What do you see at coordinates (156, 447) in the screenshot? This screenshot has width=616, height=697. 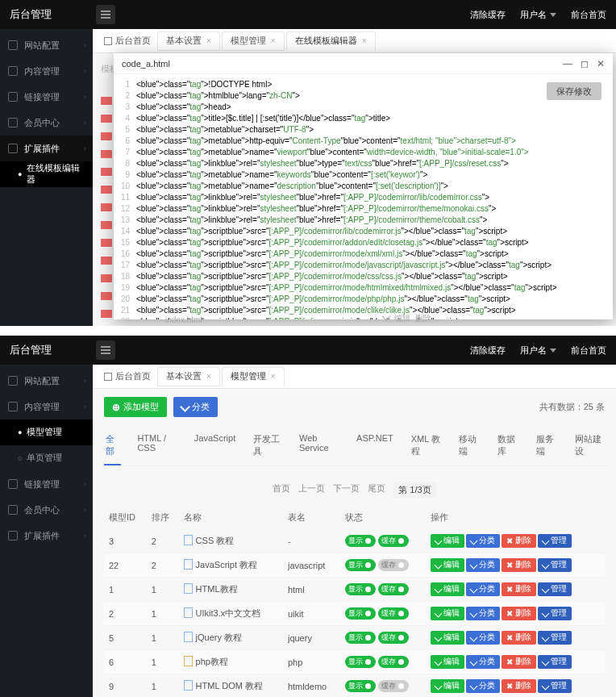 I see `category-tab: HTML / CSS` at bounding box center [156, 447].